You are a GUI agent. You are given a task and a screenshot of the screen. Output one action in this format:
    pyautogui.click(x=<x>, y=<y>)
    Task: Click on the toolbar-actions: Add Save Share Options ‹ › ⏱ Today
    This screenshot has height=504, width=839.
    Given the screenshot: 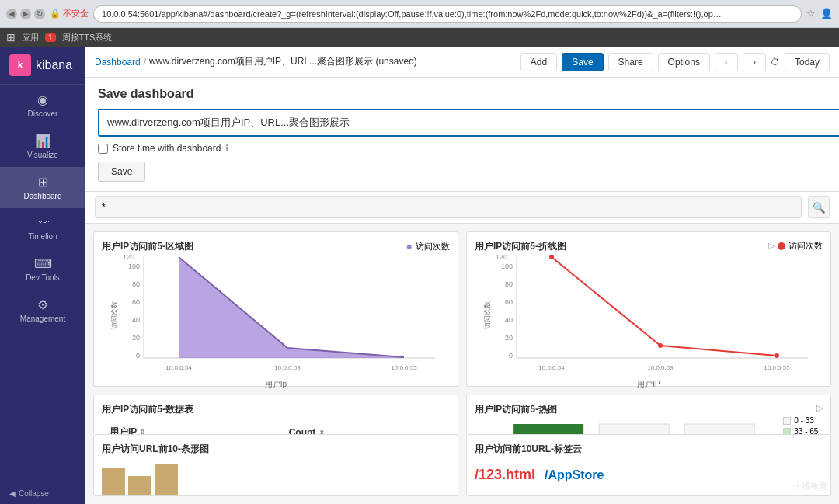 What is the action you would take?
    pyautogui.click(x=675, y=62)
    